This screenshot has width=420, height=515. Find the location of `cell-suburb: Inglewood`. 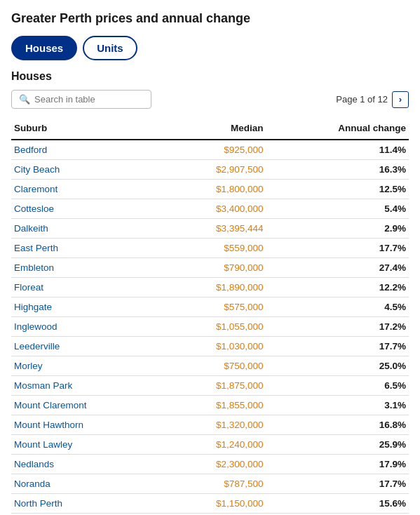

cell-suburb: Inglewood is located at coordinates (87, 327).